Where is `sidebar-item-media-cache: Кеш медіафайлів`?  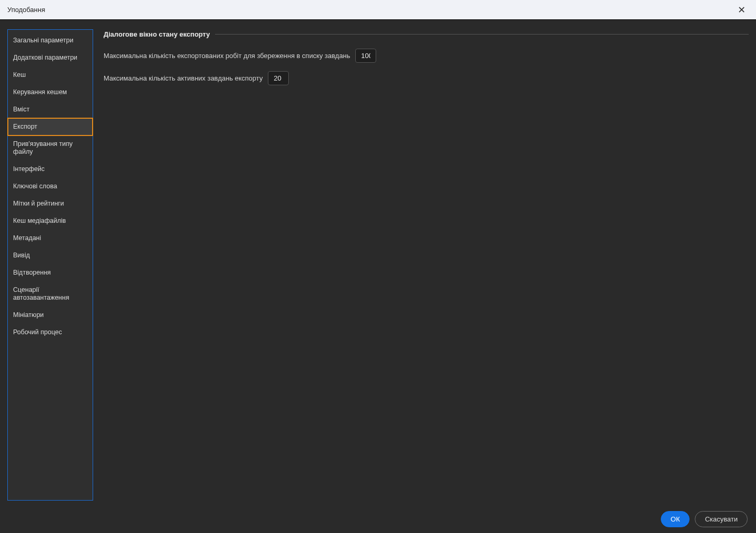
sidebar-item-media-cache: Кеш медіафайлів is located at coordinates (50, 221).